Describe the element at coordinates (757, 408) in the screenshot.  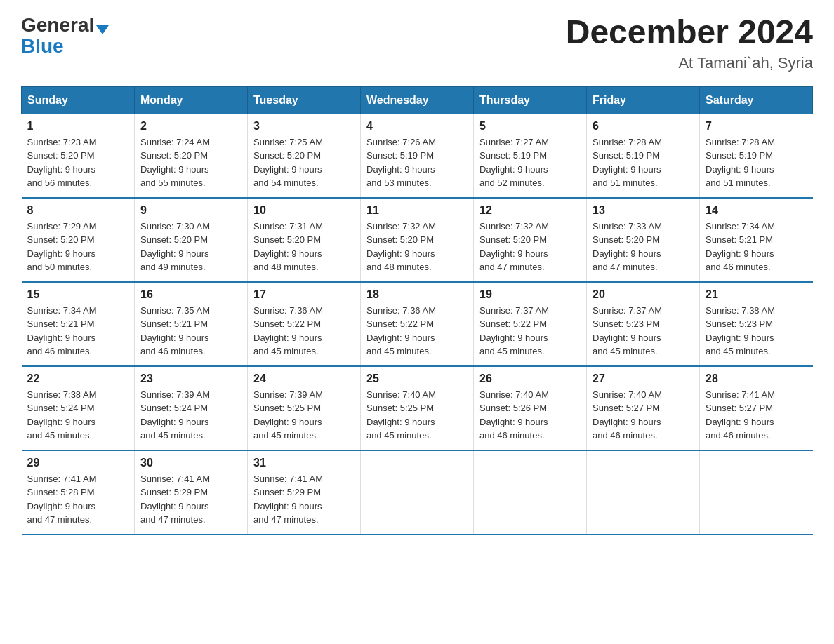
I see `calendar-cell: 28Sunrise: 7:41 AMSunset: 5:27 PMDayligh…` at that location.